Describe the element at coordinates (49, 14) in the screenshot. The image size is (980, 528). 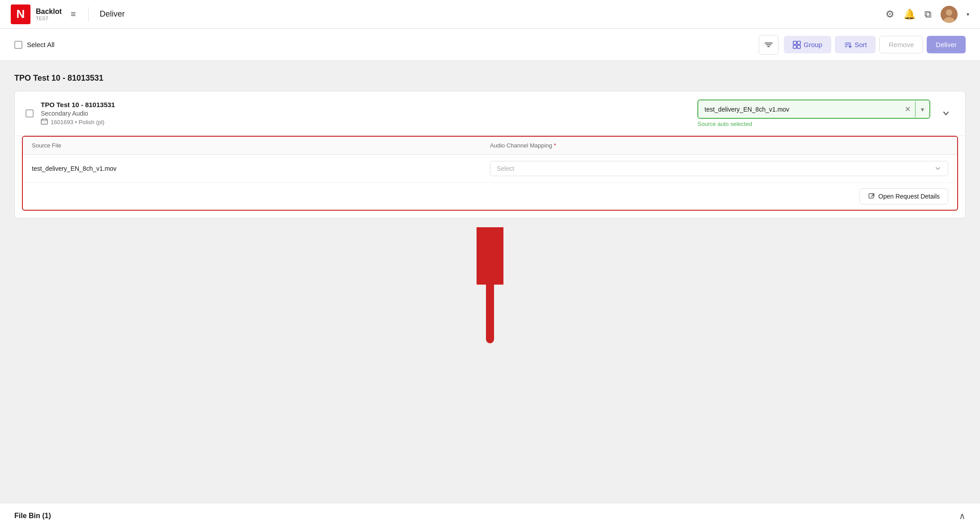
I see `brand-text: Backlot TEST` at that location.